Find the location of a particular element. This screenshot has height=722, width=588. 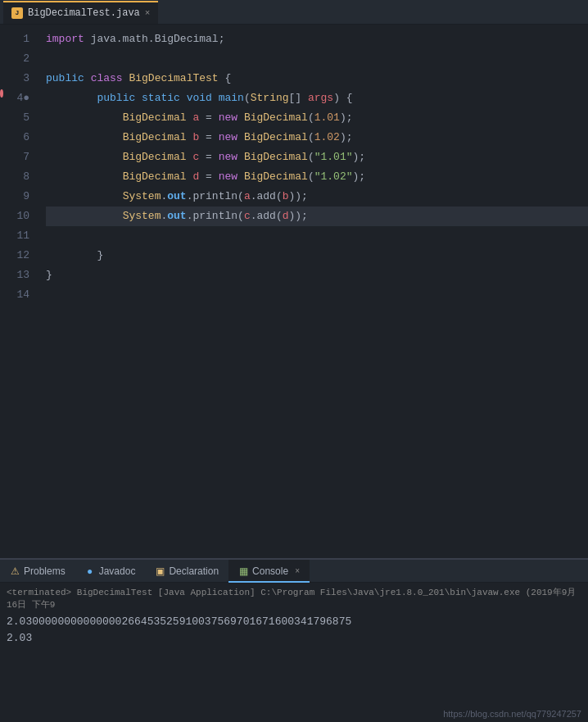

code-line-5: BigDecimal a = new BigDecimal(1.01); is located at coordinates (317, 118).